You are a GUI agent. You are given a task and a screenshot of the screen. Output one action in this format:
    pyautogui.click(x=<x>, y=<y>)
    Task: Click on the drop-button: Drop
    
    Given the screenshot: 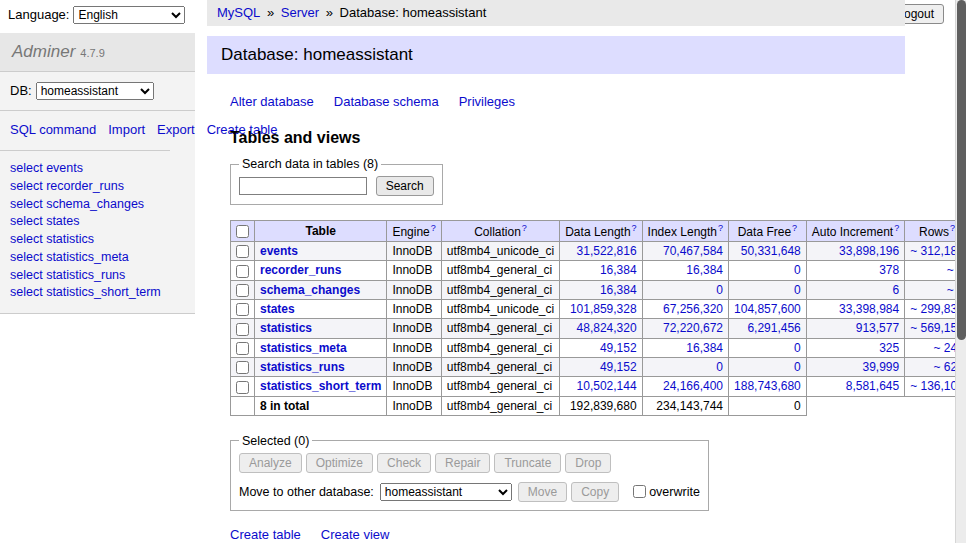 What is the action you would take?
    pyautogui.click(x=588, y=463)
    